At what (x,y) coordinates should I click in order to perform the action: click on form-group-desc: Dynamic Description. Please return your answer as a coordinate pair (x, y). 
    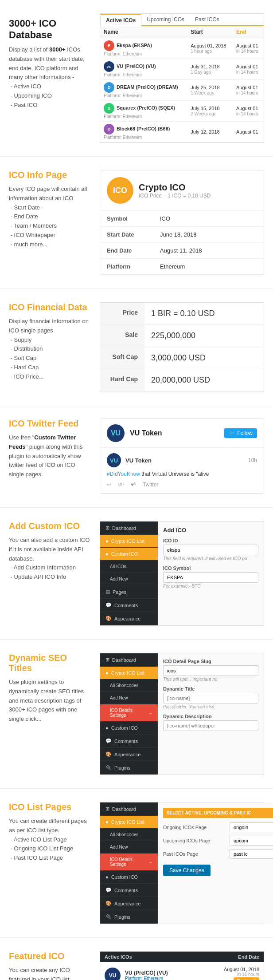
    Looking at the image, I should click on (211, 723).